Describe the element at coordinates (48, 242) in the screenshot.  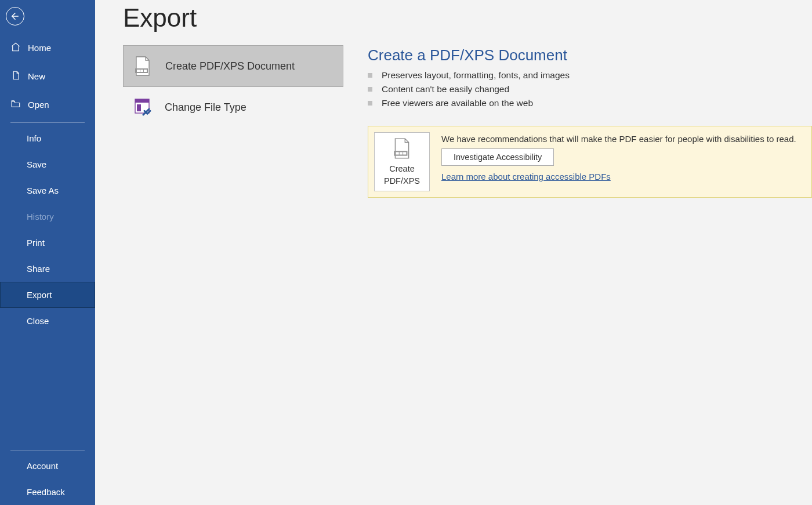
I see `sidebar-item-print: Print` at that location.